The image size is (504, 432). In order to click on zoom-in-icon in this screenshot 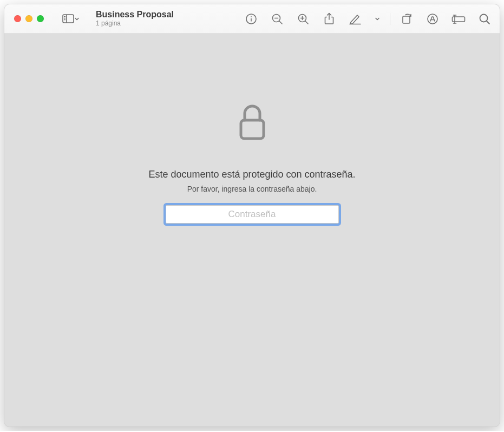, I will do `click(303, 19)`.